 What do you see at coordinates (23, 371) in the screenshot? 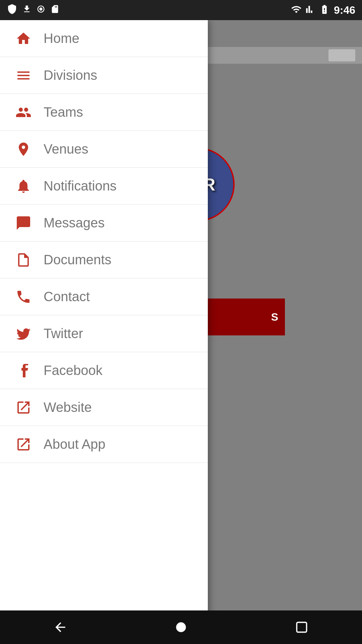
I see `facebook-icon` at bounding box center [23, 371].